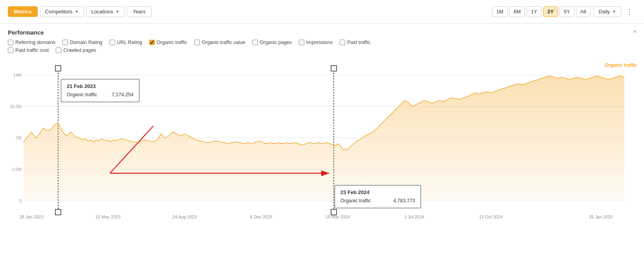 The image size is (644, 275). Describe the element at coordinates (607, 12) in the screenshot. I see `interval-button: Daily ▼` at that location.